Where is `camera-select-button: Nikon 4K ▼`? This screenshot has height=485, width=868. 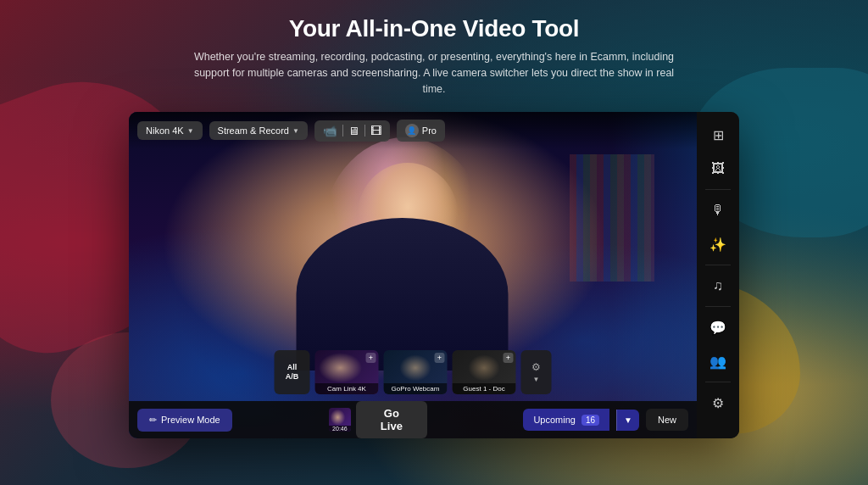 camera-select-button: Nikon 4K ▼ is located at coordinates (170, 131).